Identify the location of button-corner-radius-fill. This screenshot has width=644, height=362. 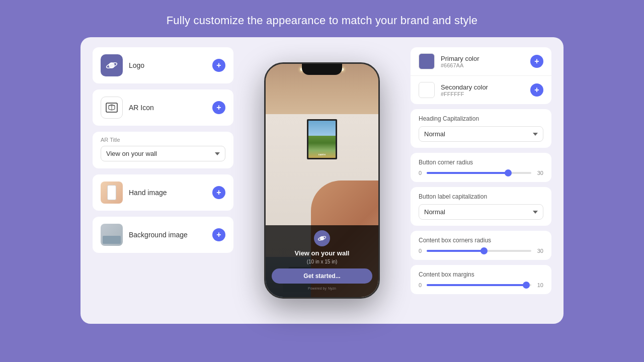
(467, 173).